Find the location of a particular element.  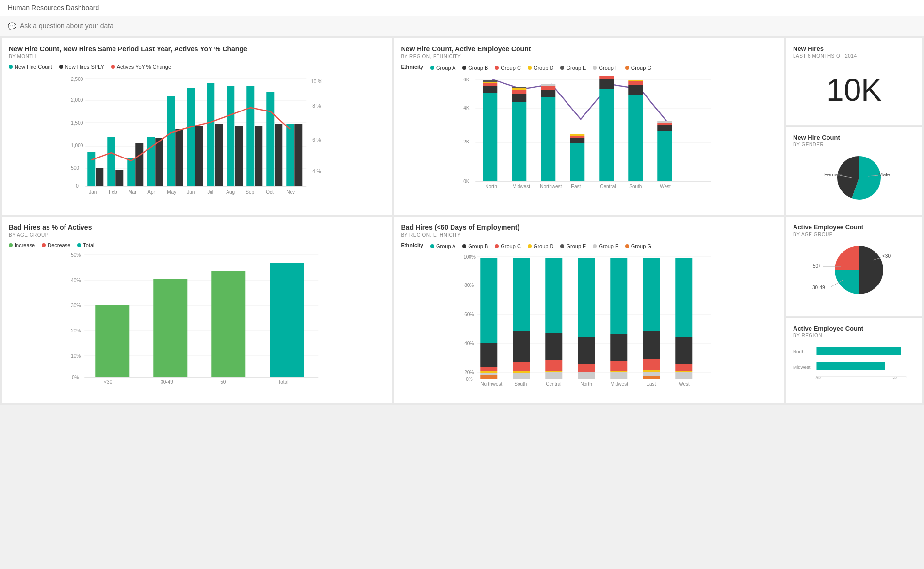

y-40: 40% is located at coordinates (76, 280).